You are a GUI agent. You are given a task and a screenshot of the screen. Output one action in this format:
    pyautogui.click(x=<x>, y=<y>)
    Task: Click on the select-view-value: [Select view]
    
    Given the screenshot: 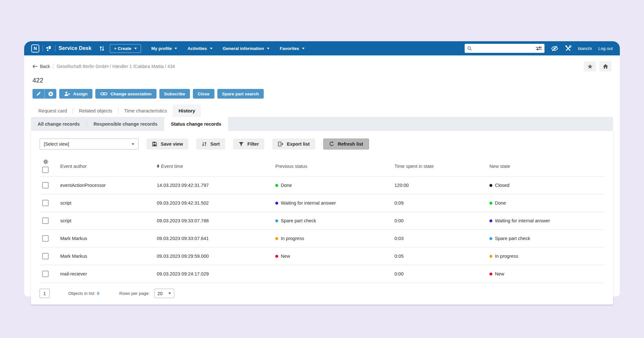 What is the action you would take?
    pyautogui.click(x=57, y=144)
    